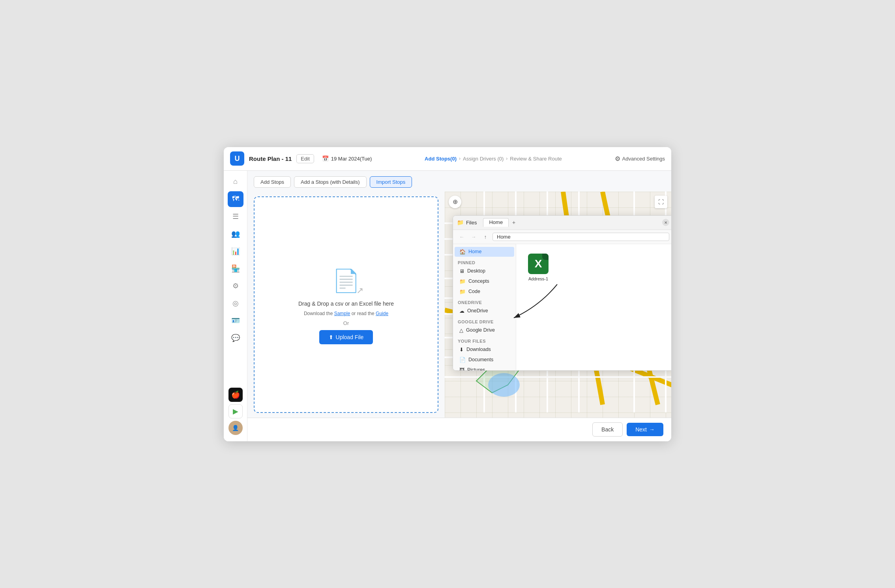 The height and width of the screenshot is (588, 895). I want to click on list-icon: ☰, so click(236, 217).